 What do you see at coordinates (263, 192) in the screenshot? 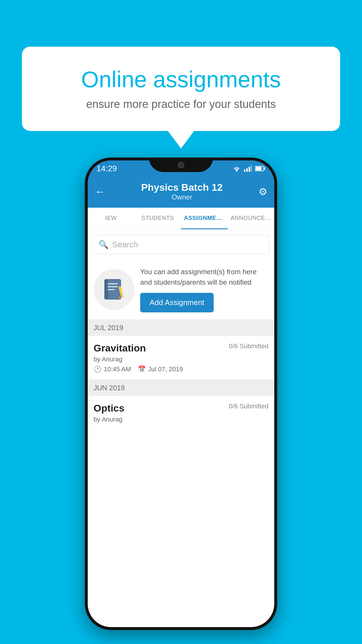
I see `gear-icon: ⚙` at bounding box center [263, 192].